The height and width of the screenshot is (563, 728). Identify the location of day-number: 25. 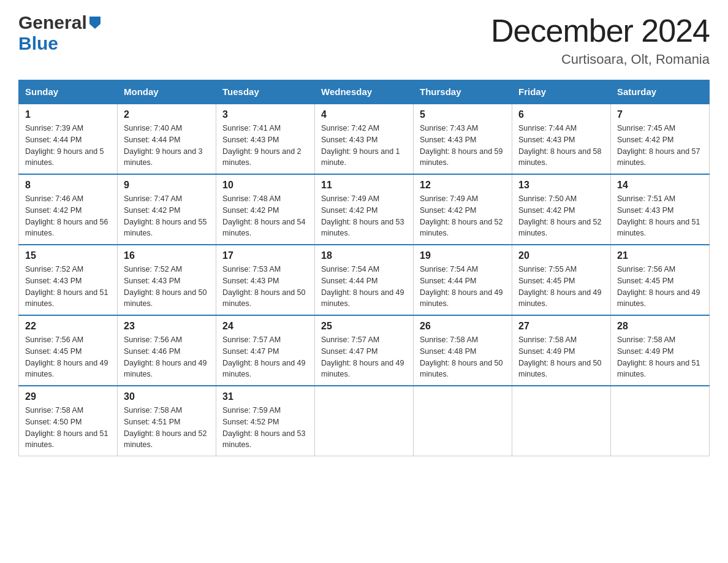
(364, 326).